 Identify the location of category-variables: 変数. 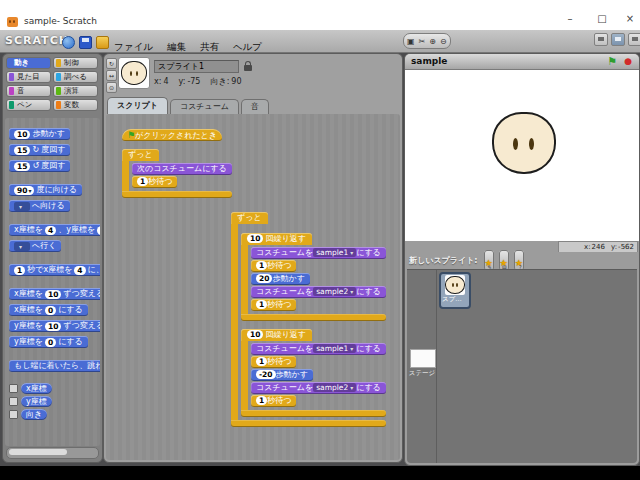
(76, 105).